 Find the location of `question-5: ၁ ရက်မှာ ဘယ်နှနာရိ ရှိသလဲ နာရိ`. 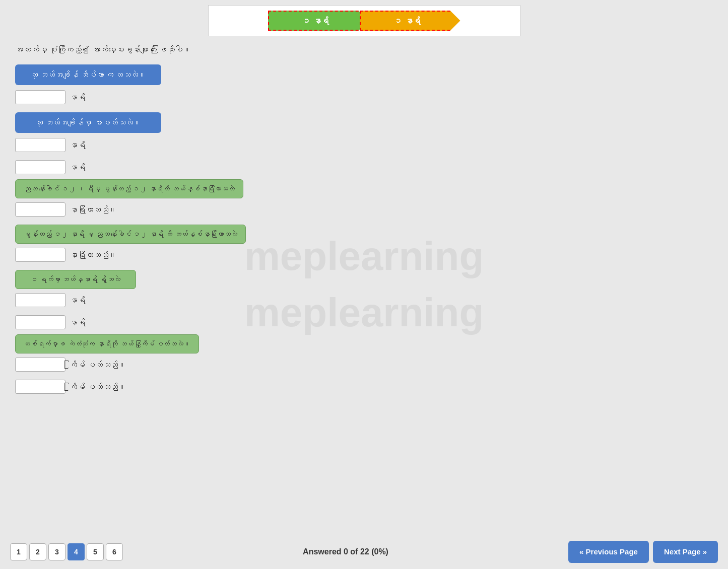

question-5: ၁ ရက်မှာ ဘယ်နှနာရိ ရှိသလဲ နာရိ is located at coordinates (364, 289).